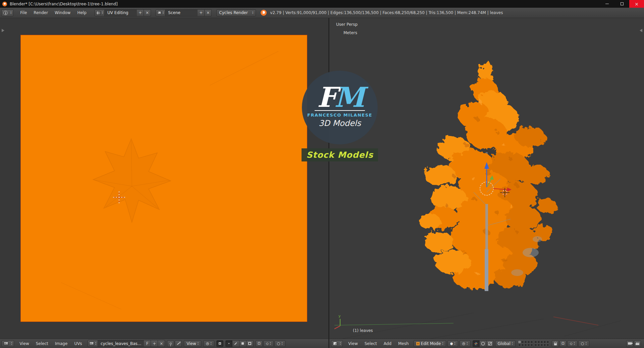  I want to click on pivot-point-dropdown: ◎ ▴▾, so click(465, 344).